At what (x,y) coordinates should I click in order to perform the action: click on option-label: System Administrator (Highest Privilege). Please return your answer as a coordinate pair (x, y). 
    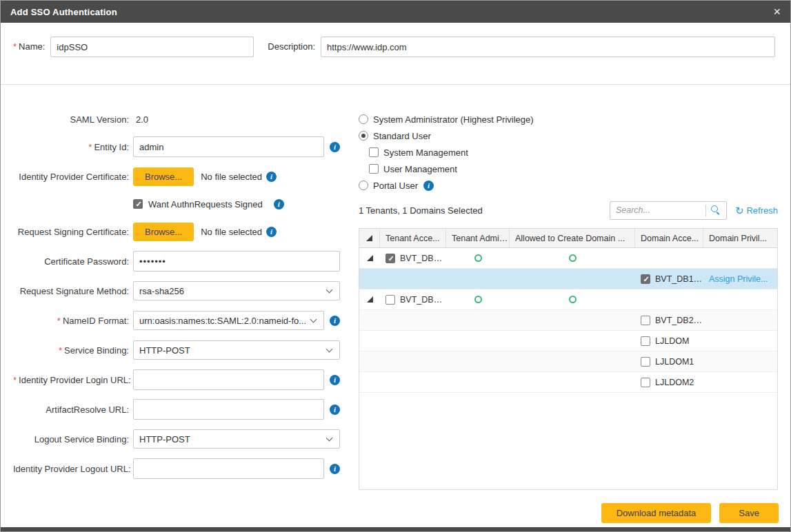
    Looking at the image, I should click on (454, 120).